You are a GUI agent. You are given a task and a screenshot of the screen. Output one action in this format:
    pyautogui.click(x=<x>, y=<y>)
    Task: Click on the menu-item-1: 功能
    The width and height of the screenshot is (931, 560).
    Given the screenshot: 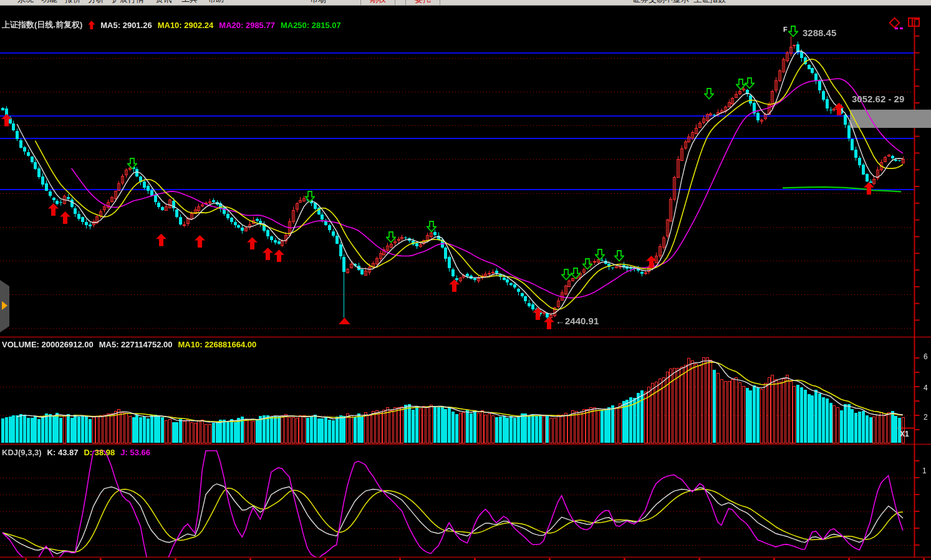 What is the action you would take?
    pyautogui.click(x=49, y=2)
    